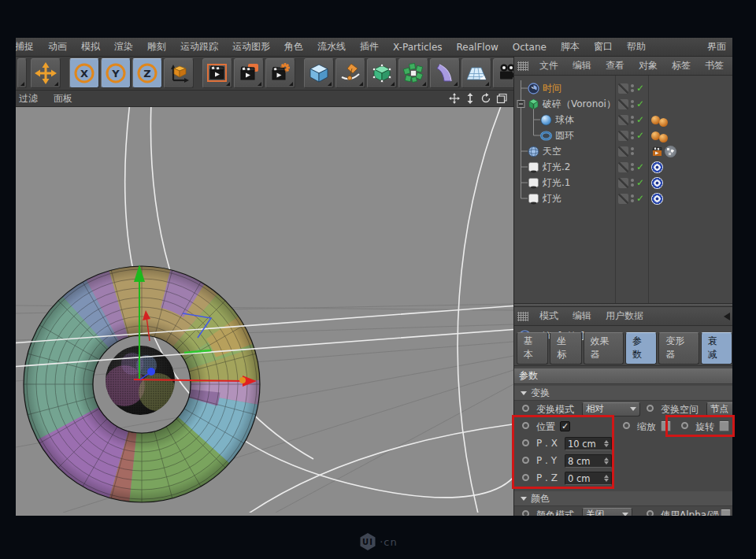 The image size is (756, 559). Describe the element at coordinates (657, 151) in the screenshot. I see `compositing-tag-icon` at that location.